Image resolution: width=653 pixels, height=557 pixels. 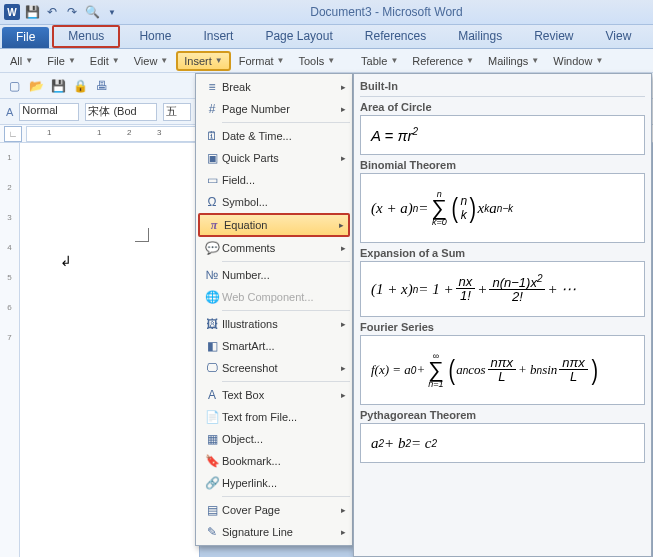 What do you see at coordinates (212, 483) in the screenshot?
I see `link-icon: 🔗` at bounding box center [212, 483].